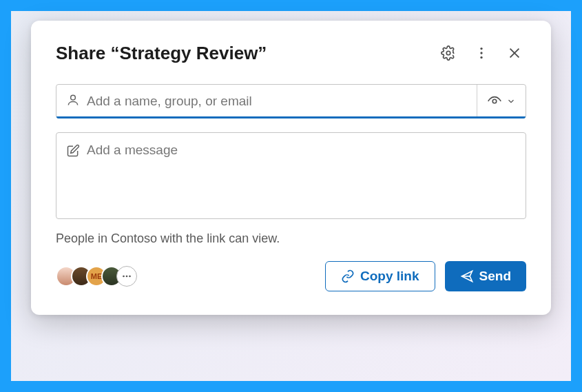 This screenshot has width=582, height=392. What do you see at coordinates (495, 276) in the screenshot?
I see `send-label: Send` at bounding box center [495, 276].